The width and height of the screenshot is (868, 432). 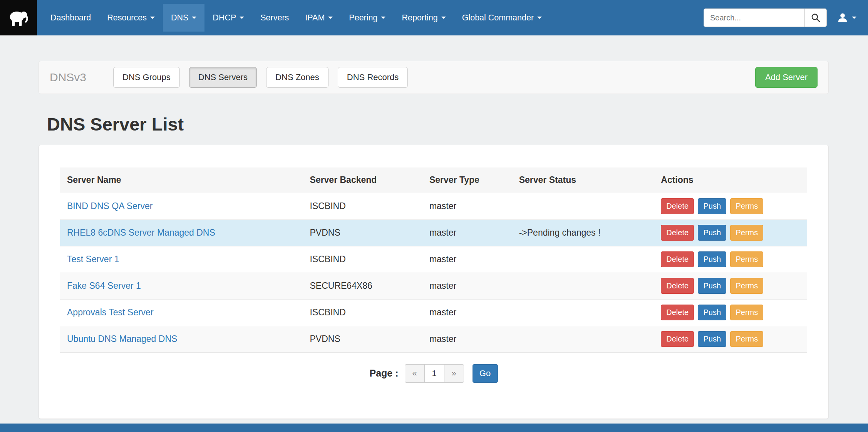 What do you see at coordinates (110, 206) in the screenshot?
I see `server-name-link: BIND DNS QA Server` at bounding box center [110, 206].